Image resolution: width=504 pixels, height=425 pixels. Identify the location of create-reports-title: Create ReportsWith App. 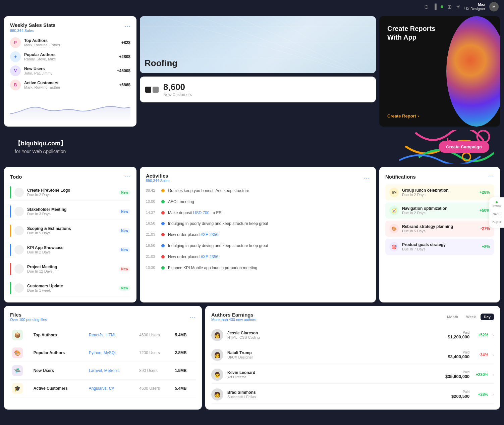
(440, 33).